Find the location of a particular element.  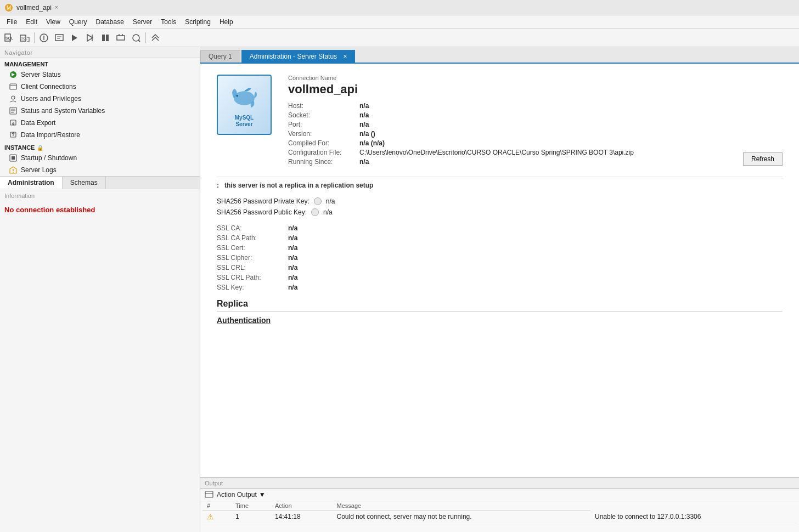

col-time: Time is located at coordinates (251, 506).